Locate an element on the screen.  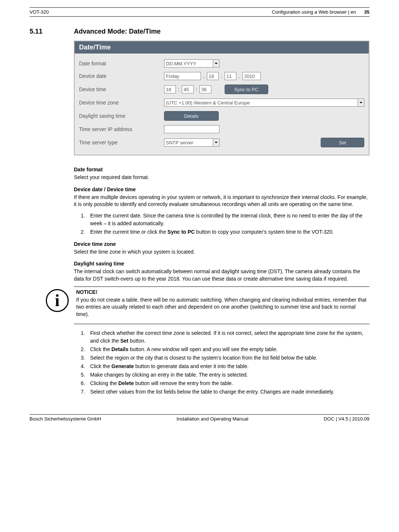
footer-center: Installation and Operating Manual is located at coordinates (212, 419).